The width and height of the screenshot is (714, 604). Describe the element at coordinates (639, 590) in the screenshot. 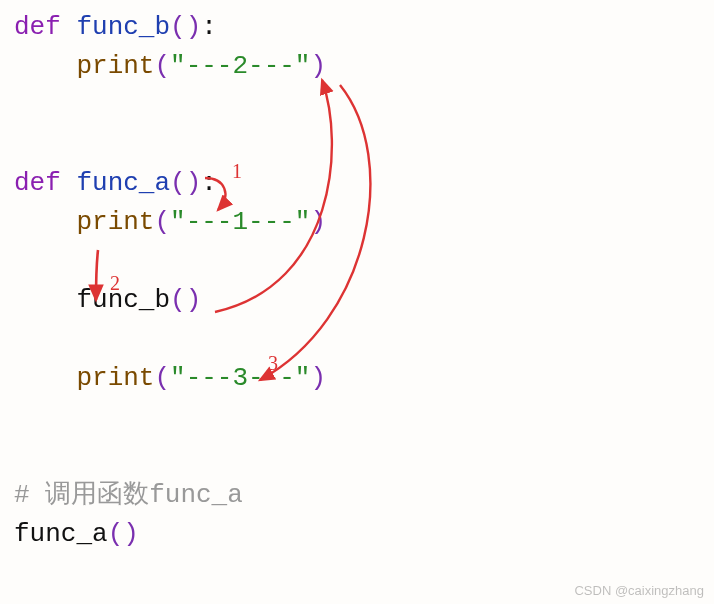

I see `watermark: CSDN @caixingzhang` at that location.